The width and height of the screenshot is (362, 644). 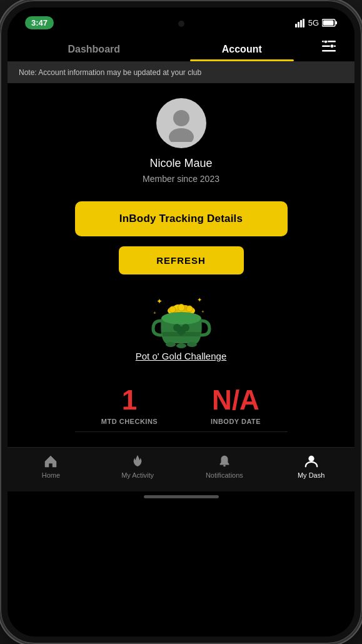 What do you see at coordinates (311, 461) in the screenshot?
I see `person-icon` at bounding box center [311, 461].